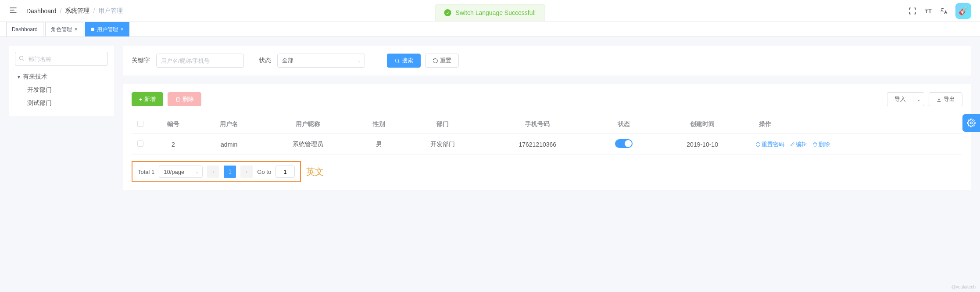 Image resolution: width=980 pixels, height=292 pixels. I want to click on font-size-icon: ᴛT, so click(928, 11).